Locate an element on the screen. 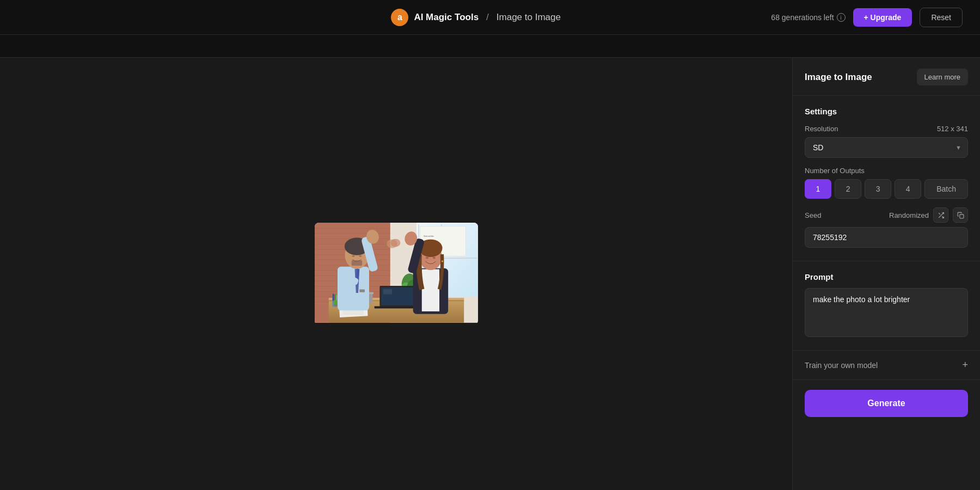 This screenshot has width=980, height=490. output-3-button: 3 is located at coordinates (878, 189).